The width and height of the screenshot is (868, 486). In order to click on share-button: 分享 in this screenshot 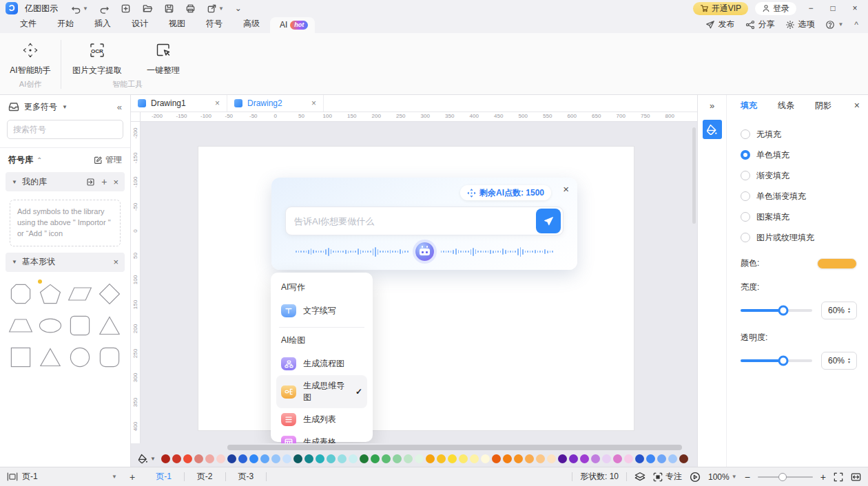, I will do `click(760, 25)`.